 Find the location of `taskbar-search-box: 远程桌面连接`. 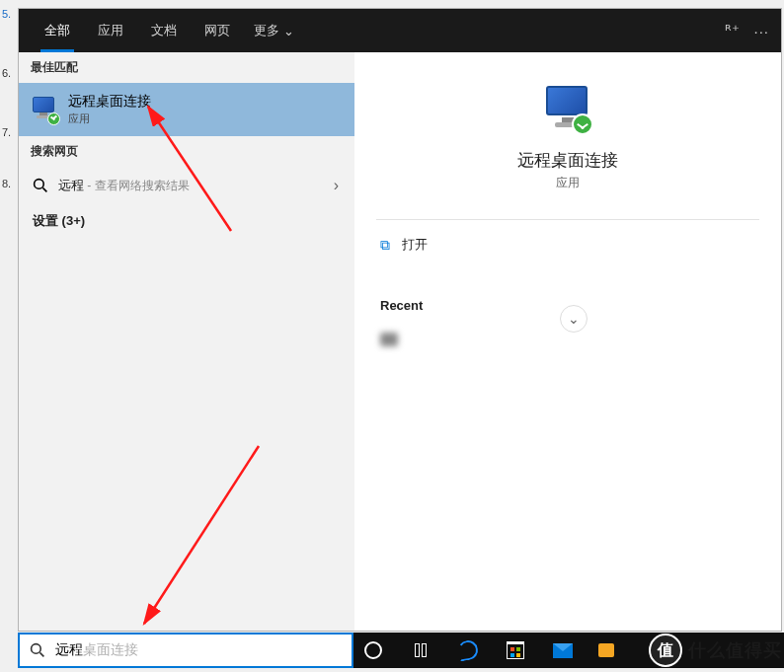

taskbar-search-box: 远程桌面连接 is located at coordinates (186, 650).